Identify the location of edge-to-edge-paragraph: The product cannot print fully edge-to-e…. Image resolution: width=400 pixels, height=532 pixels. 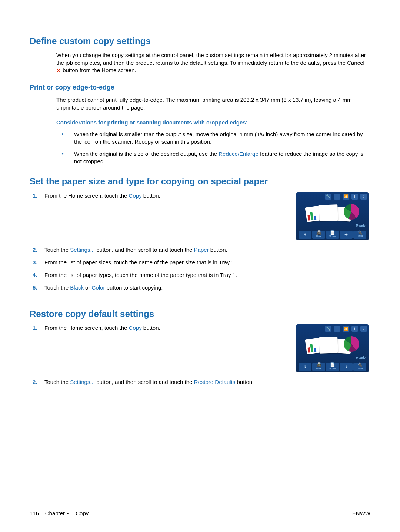
(213, 104).